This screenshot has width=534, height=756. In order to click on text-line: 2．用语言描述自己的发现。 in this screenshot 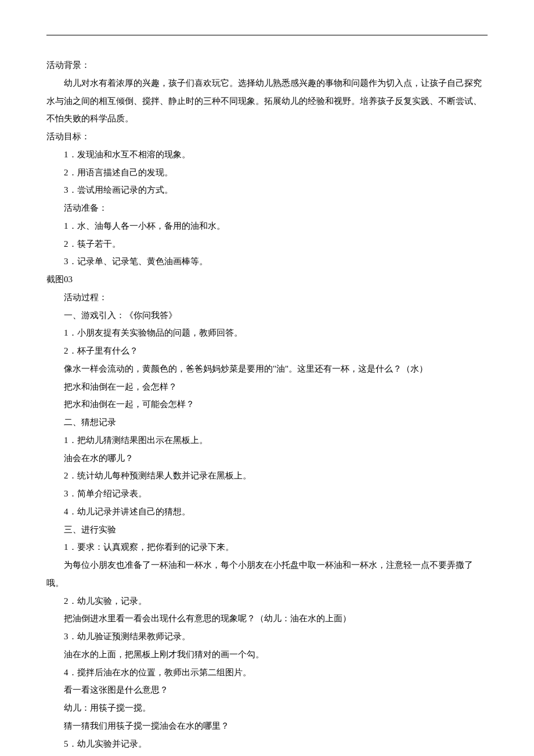, I will do `click(267, 173)`.